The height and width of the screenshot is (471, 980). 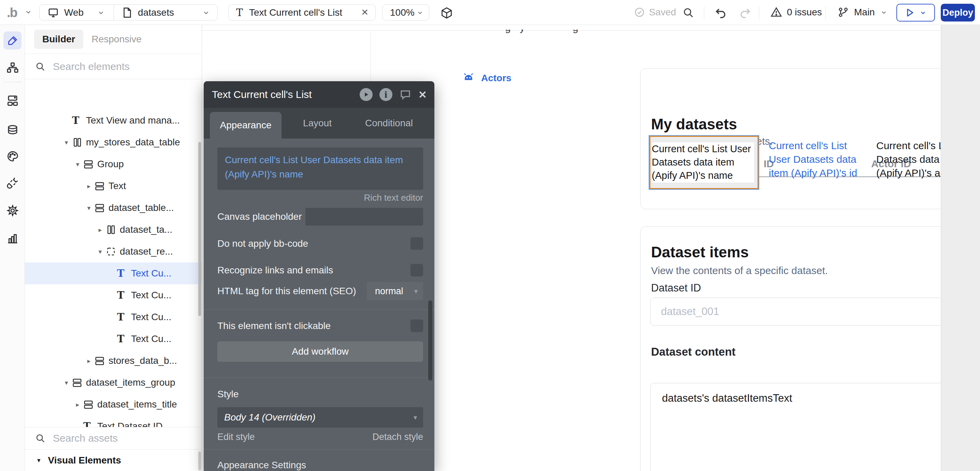 What do you see at coordinates (113, 142) in the screenshot?
I see `tree-item-my-stores-data-table: ▾my_stores_data_table` at bounding box center [113, 142].